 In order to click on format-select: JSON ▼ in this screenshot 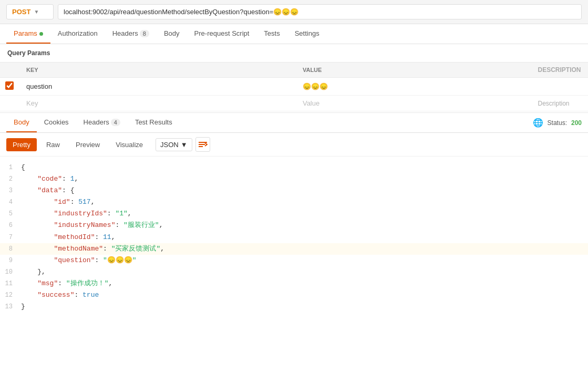, I will do `click(174, 145)`.